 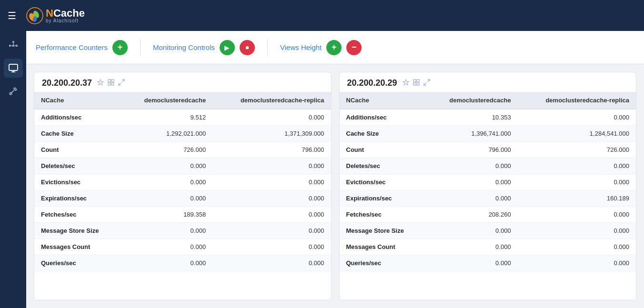 I want to click on col2-value: 160.189, so click(x=577, y=199).